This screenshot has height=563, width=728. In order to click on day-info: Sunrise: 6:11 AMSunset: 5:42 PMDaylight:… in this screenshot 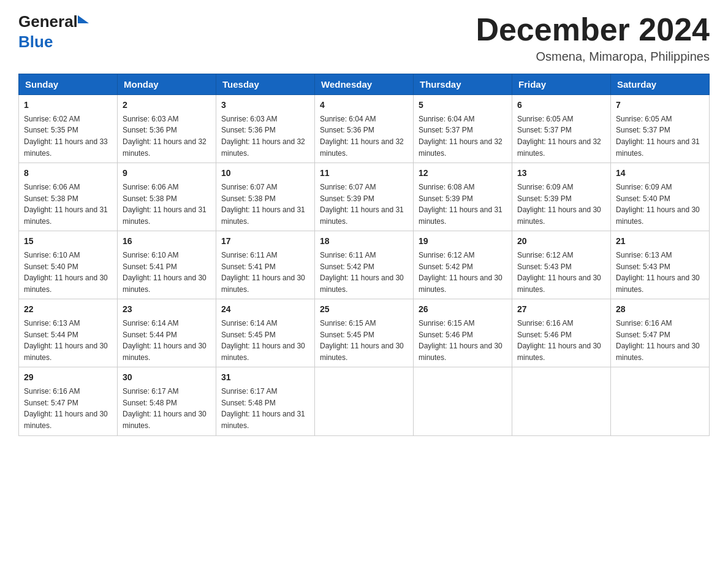, I will do `click(364, 272)`.